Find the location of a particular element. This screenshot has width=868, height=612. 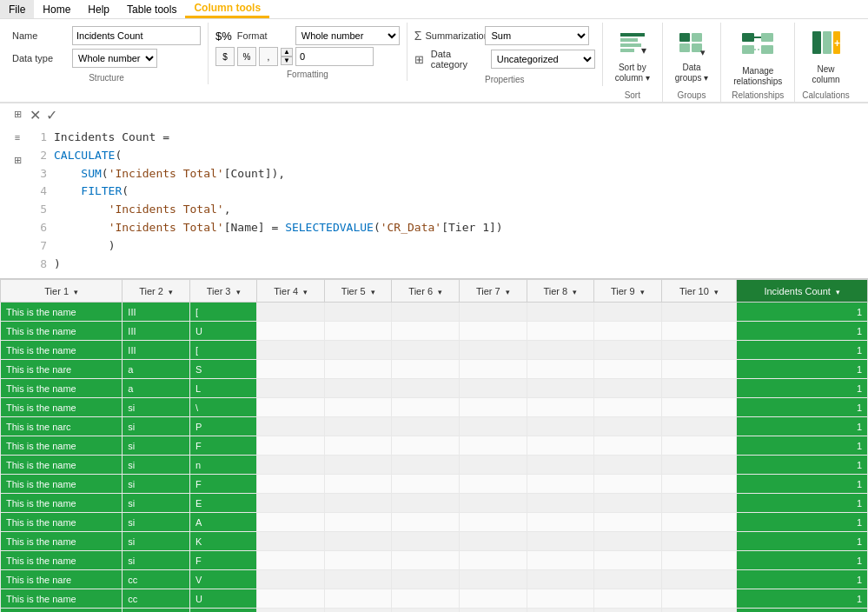

relationships-group-label: Relationships is located at coordinates (758, 94).